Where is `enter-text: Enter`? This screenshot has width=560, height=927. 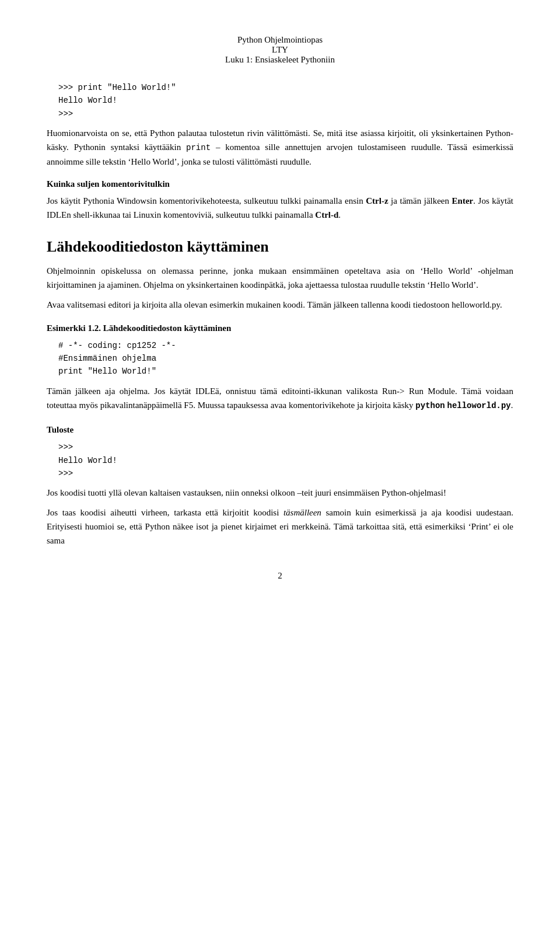
enter-text: Enter is located at coordinates (463, 201).